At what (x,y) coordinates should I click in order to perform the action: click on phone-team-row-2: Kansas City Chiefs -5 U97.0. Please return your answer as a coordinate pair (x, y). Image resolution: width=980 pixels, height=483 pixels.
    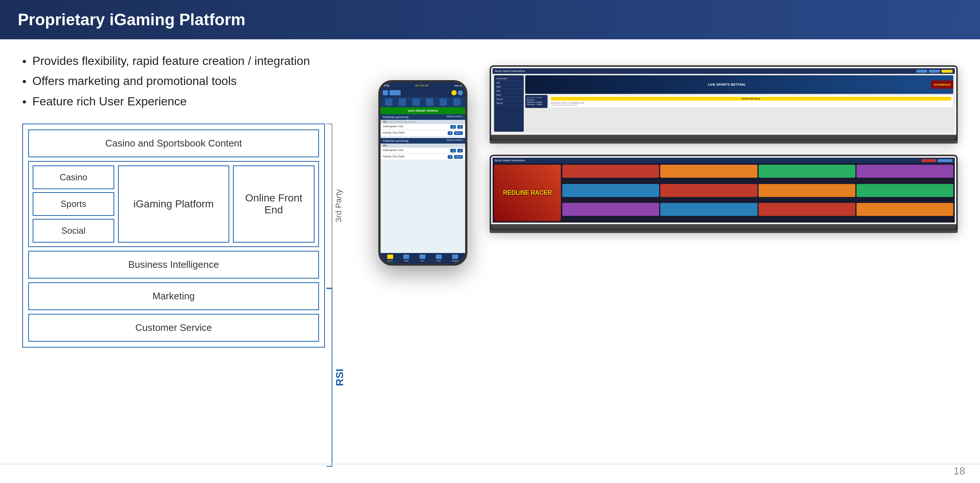
    Looking at the image, I should click on (423, 133).